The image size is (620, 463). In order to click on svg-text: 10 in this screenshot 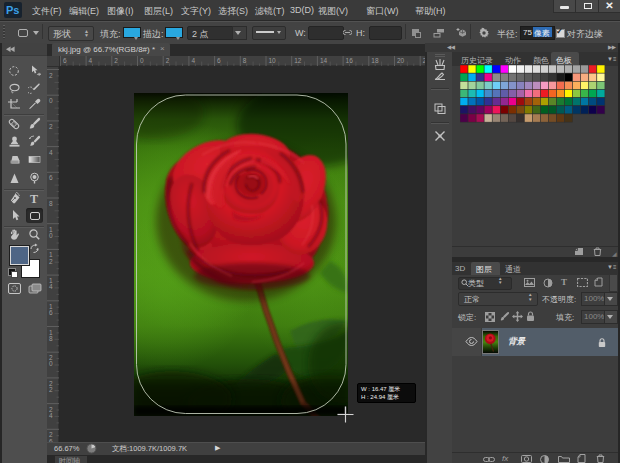, I will do `click(273, 60)`.